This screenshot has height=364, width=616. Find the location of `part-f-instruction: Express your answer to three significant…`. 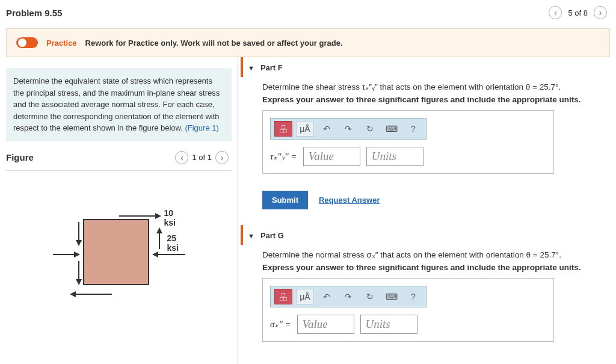

part-f-instruction: Express your answer to three significant… is located at coordinates (434, 100).